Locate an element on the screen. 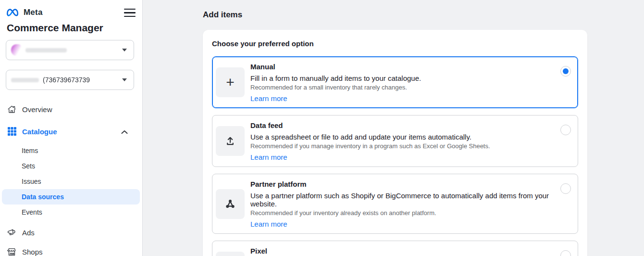  sidebar-nav: Overview Catalogue Items Sets Issues Dat… is located at coordinates (71, 178).